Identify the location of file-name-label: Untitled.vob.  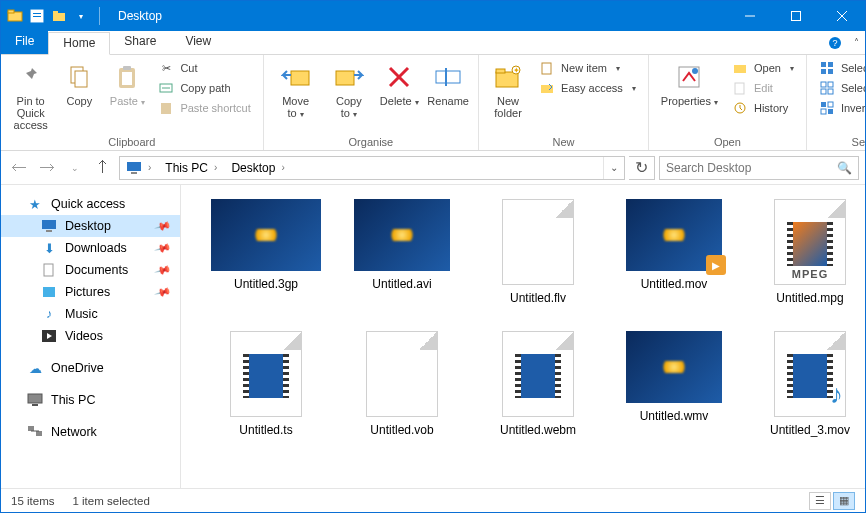
(402, 430).